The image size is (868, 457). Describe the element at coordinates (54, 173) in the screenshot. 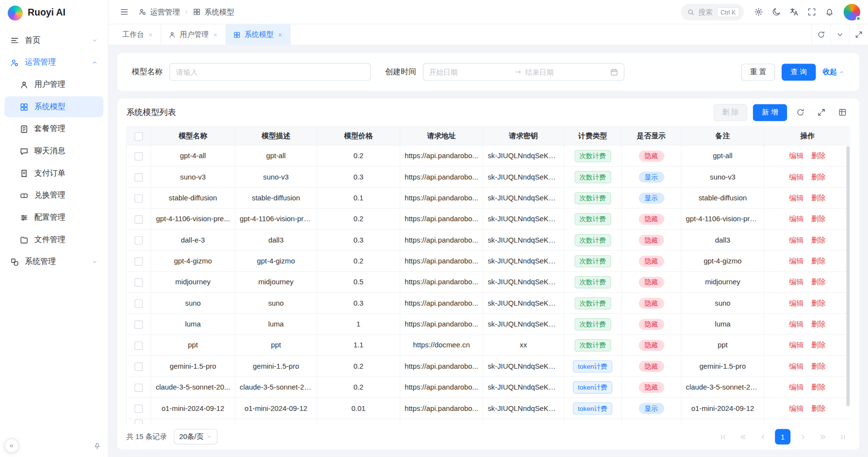

I see `sidebar-item-order: 支付订单` at that location.